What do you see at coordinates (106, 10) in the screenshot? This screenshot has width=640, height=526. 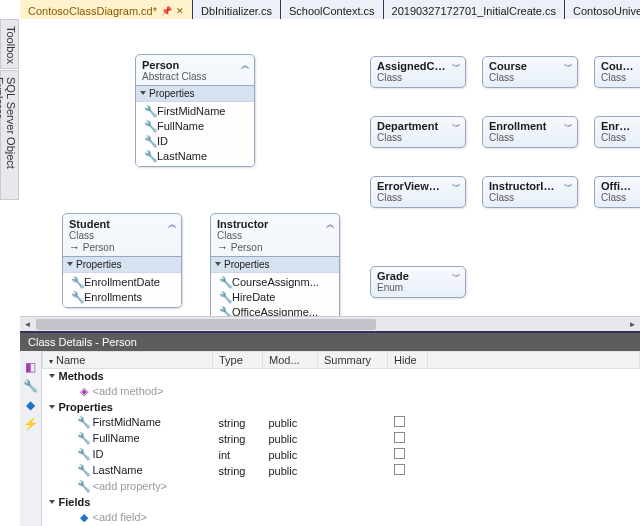 I see `tab-contoso-class-diagram: ContosoClassDiagram.cd* 📌 ✕` at bounding box center [106, 10].